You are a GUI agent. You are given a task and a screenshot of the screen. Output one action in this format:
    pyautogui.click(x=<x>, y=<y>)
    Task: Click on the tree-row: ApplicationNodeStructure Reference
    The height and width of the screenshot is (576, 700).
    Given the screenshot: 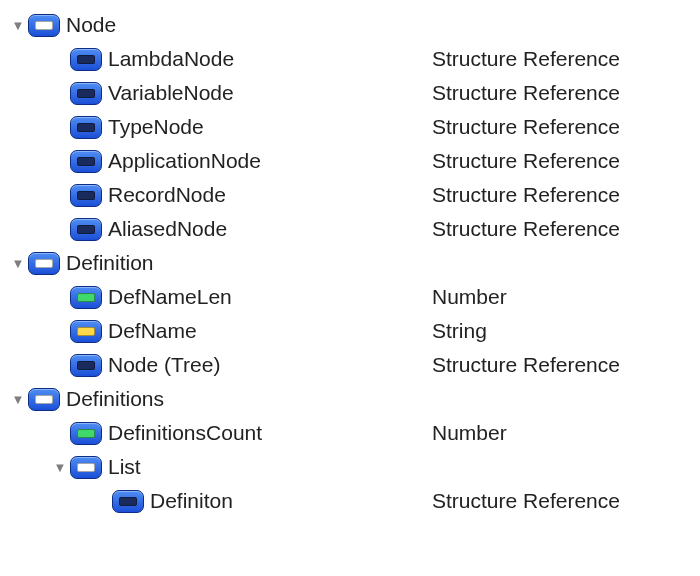 What is the action you would take?
    pyautogui.click(x=350, y=161)
    